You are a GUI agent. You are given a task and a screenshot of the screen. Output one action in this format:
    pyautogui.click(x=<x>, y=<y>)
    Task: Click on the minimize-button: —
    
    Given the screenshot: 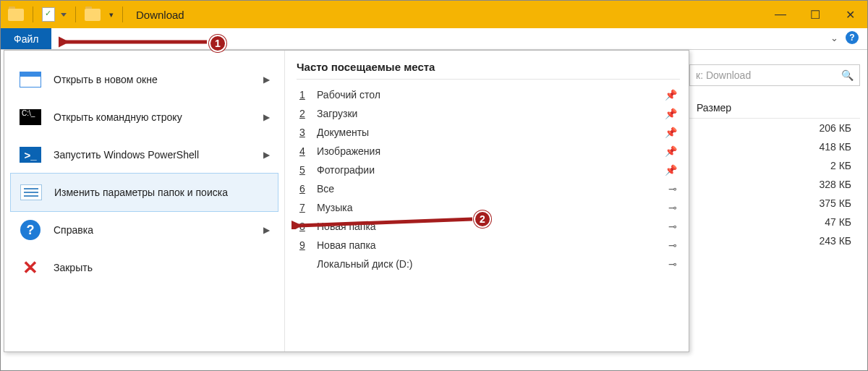 What is the action you would take?
    pyautogui.click(x=780, y=14)
    